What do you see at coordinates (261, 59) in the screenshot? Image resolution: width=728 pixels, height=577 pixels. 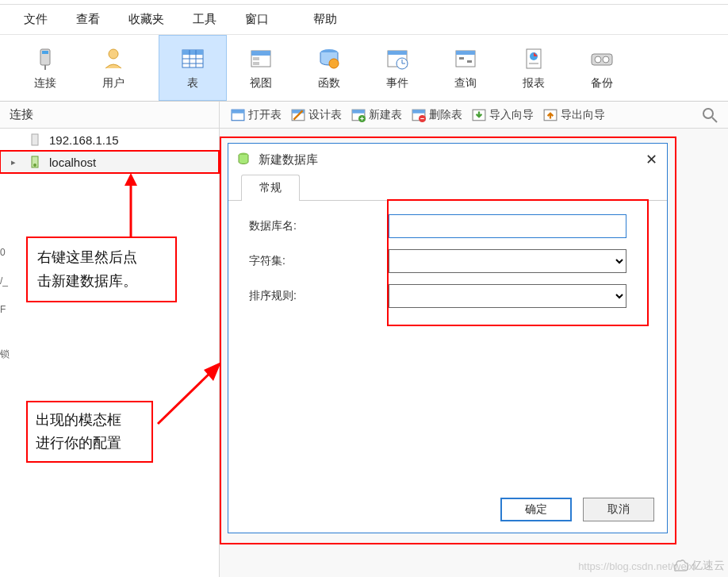 I see `view-icon` at bounding box center [261, 59].